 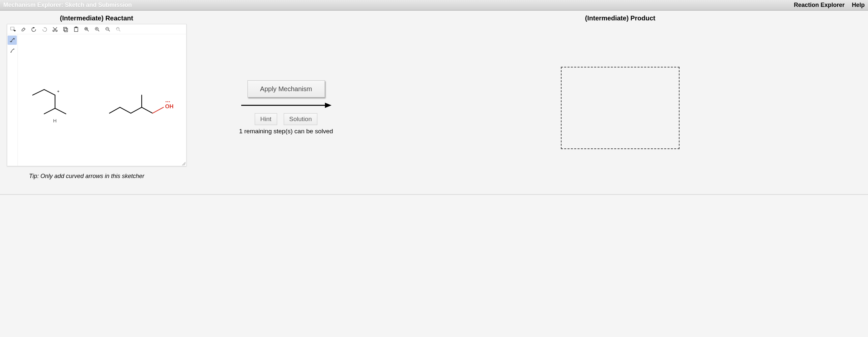 What do you see at coordinates (286, 119) in the screenshot?
I see `hint-solution-row: Hint Solution` at bounding box center [286, 119].